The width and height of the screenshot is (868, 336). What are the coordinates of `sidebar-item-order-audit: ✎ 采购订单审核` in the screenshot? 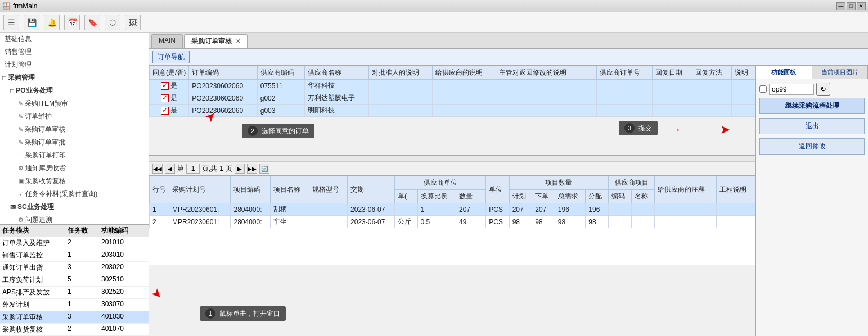 It's located at (74, 129).